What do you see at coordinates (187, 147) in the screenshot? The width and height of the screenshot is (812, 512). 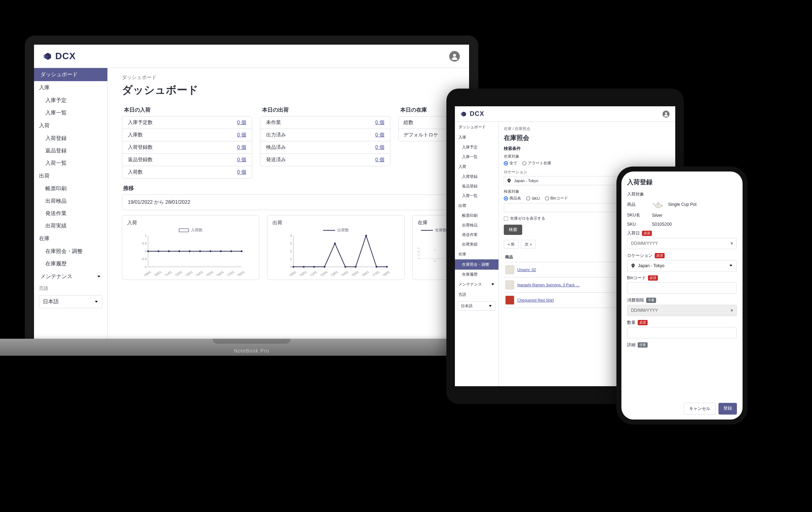 I see `card-receive: 入庫予定数0 個入庫数0 個入荷登録数0 個返品登録数0 個入荷数0 個` at bounding box center [187, 147].